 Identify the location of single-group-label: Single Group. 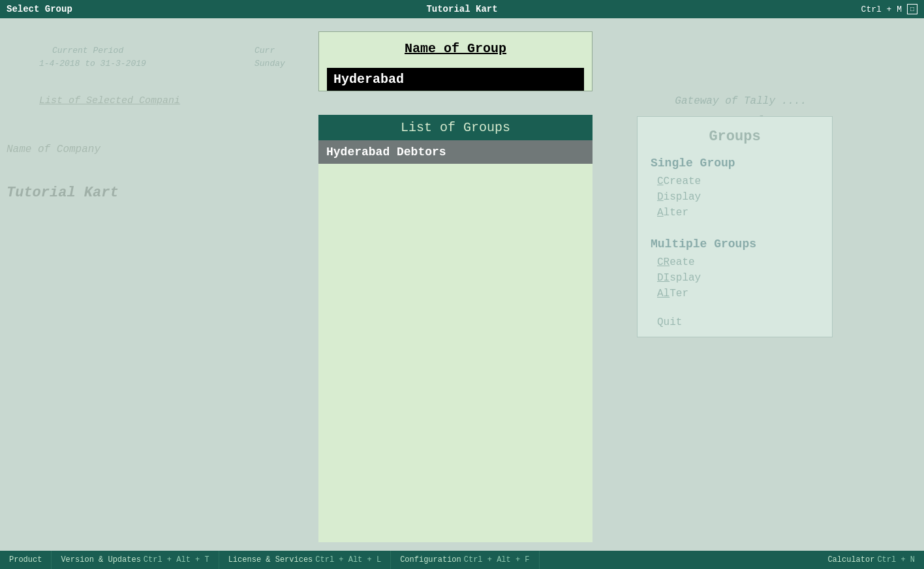
(735, 163).